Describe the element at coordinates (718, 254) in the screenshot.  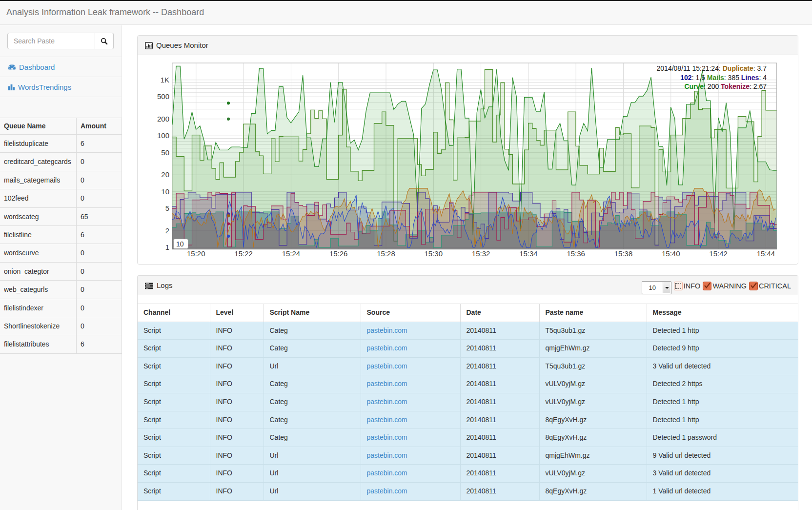
I see `svg-text: 15:42` at that location.